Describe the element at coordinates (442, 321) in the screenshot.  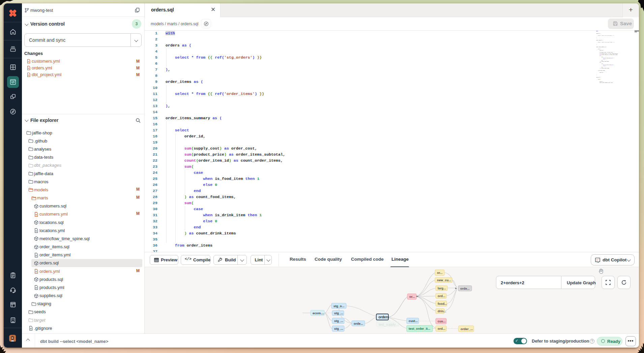
I see `svg-text: cus...` at that location.